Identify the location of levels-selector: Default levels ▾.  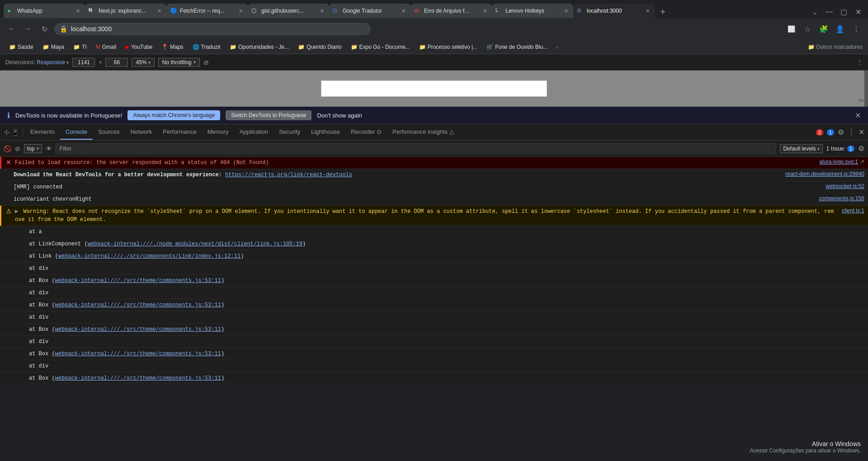
(801, 149).